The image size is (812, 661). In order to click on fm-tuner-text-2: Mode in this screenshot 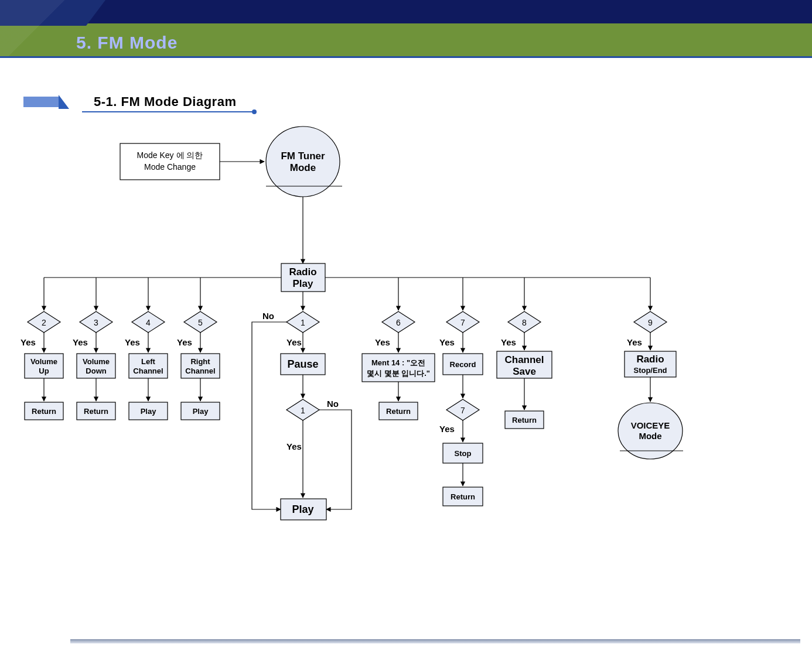, I will do `click(303, 167)`.